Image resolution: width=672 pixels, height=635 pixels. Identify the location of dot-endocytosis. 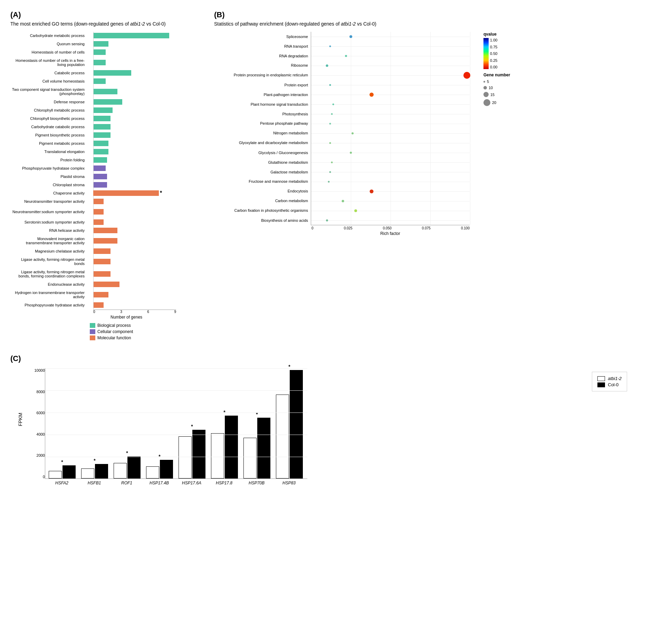
(372, 191).